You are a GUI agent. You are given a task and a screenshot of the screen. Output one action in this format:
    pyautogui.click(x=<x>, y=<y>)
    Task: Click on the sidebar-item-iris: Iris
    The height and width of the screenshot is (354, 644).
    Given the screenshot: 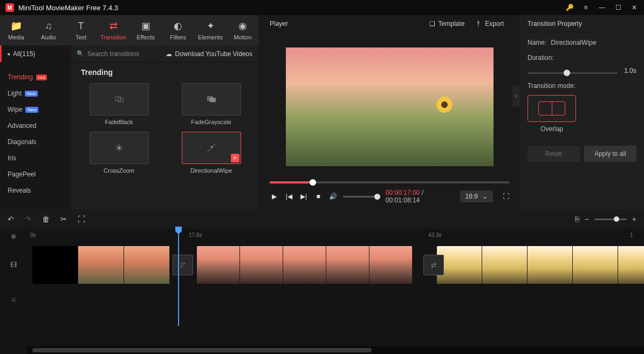 What is the action you would take?
    pyautogui.click(x=36, y=158)
    